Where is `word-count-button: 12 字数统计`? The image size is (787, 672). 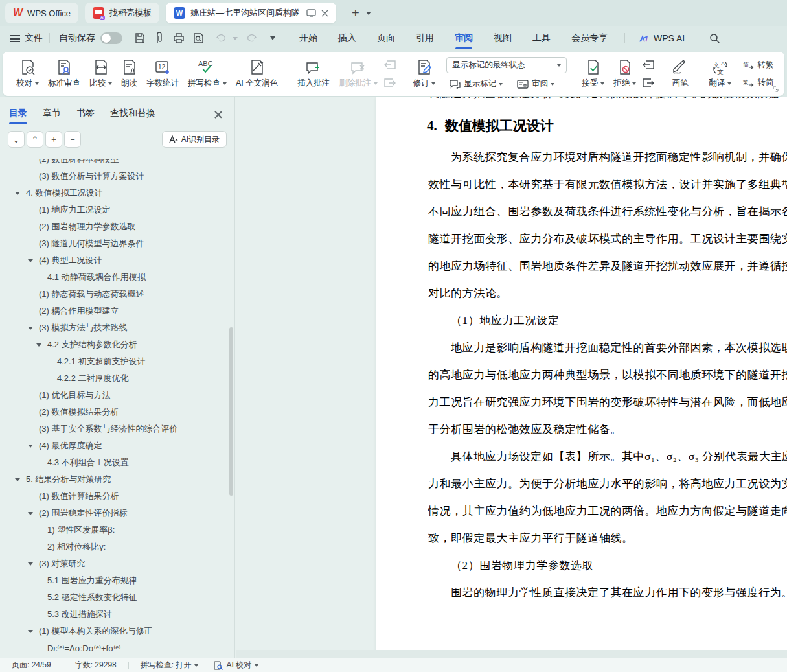
word-count-button: 12 字数统计 is located at coordinates (163, 74).